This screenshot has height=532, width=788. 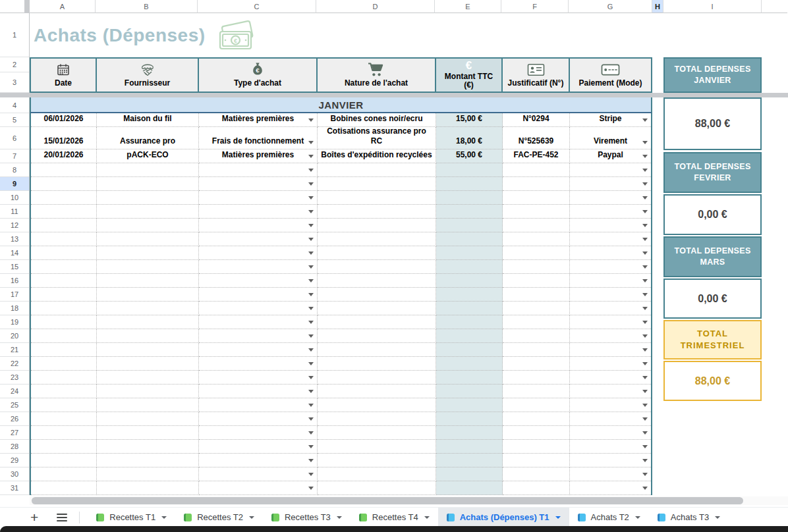 I want to click on column-header-d: D, so click(x=376, y=7).